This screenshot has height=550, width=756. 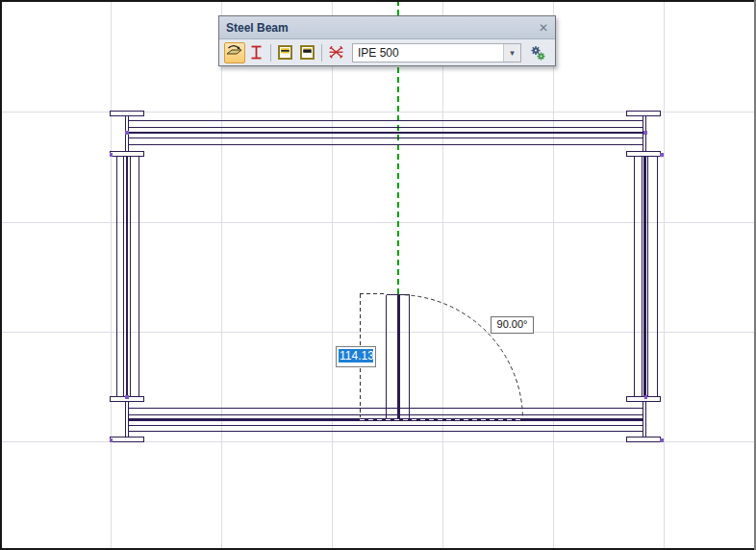 I want to click on chevron-down-icon: ▾, so click(x=512, y=53).